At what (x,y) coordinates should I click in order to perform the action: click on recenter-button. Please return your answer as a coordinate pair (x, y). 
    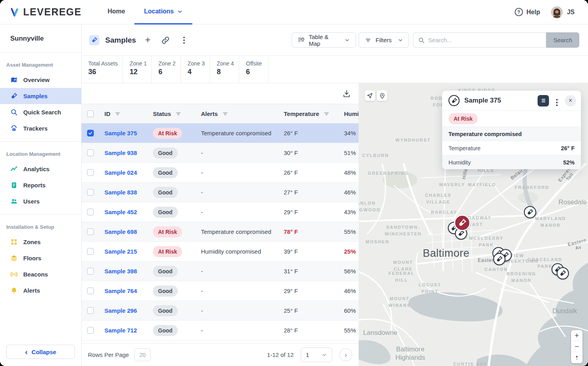
    Looking at the image, I should click on (370, 95).